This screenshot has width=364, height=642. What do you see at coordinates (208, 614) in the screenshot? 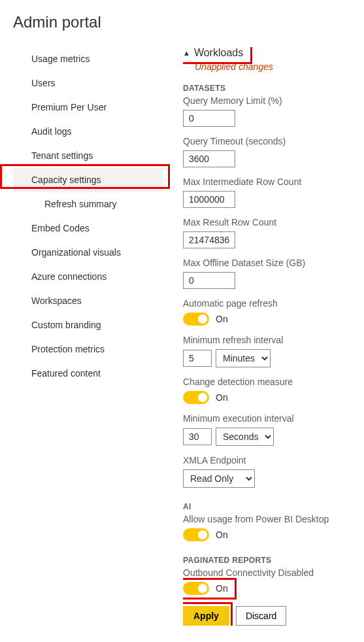
I see `highlight-apply-button` at bounding box center [208, 614].